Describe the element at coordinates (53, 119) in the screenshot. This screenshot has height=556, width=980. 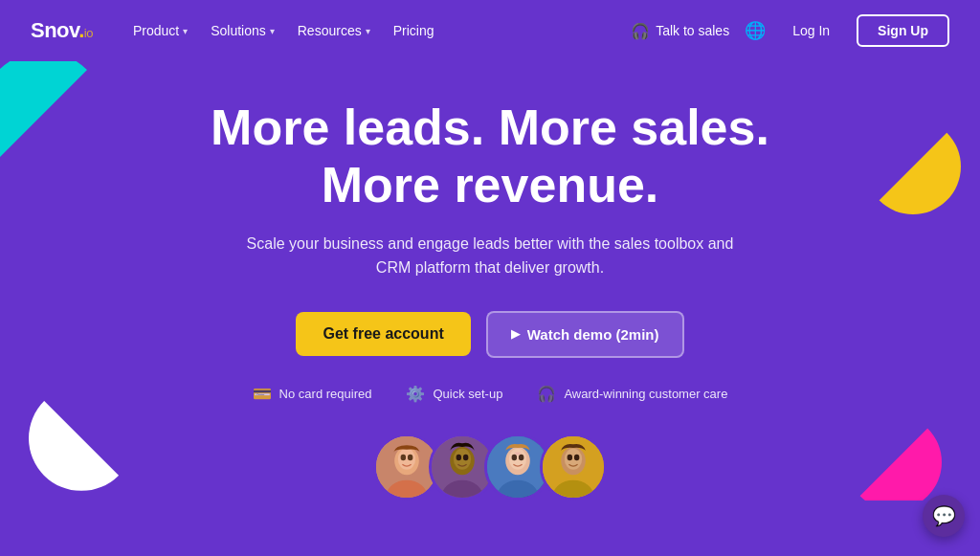
I see `shape-tl` at that location.